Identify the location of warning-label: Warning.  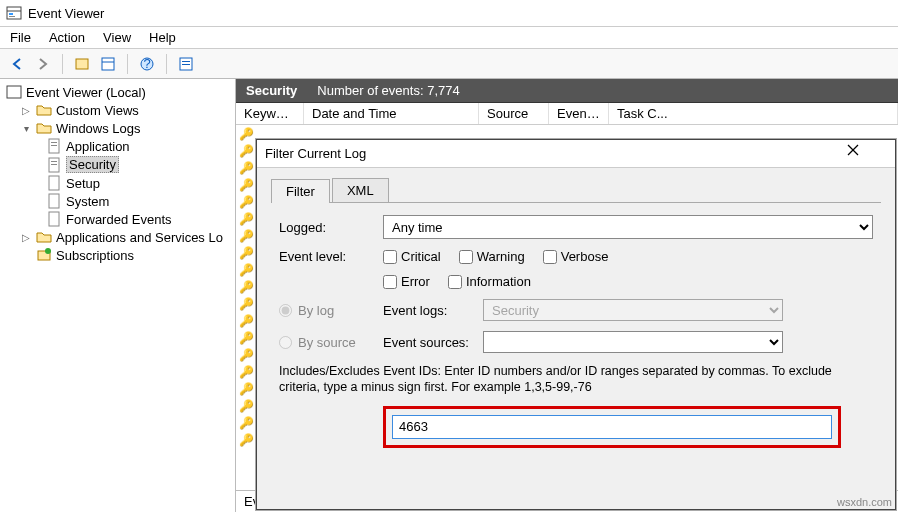
(501, 256).